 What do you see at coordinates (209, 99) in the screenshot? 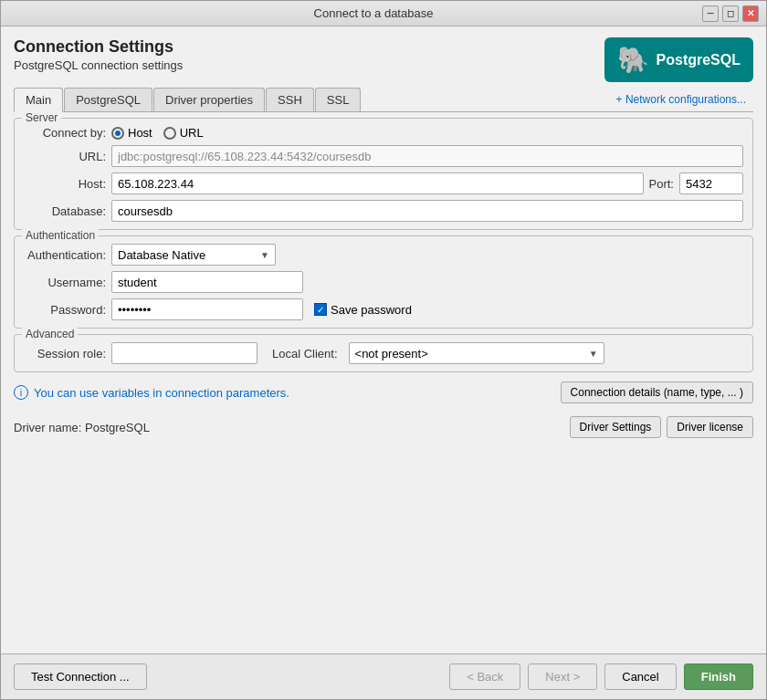
I see `tab-driver-properties: Driver properties` at bounding box center [209, 99].